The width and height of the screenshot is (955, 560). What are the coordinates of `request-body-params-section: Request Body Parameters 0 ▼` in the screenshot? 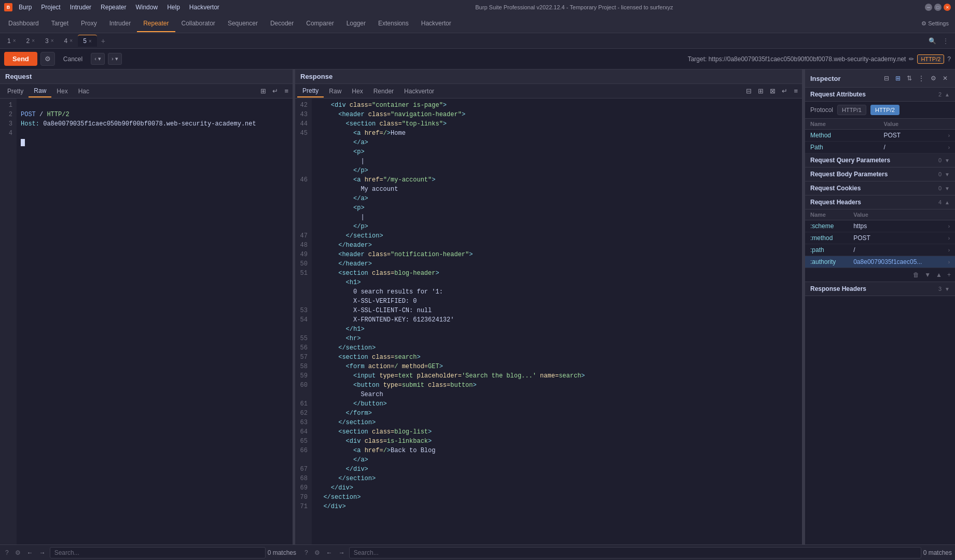 It's located at (880, 174).